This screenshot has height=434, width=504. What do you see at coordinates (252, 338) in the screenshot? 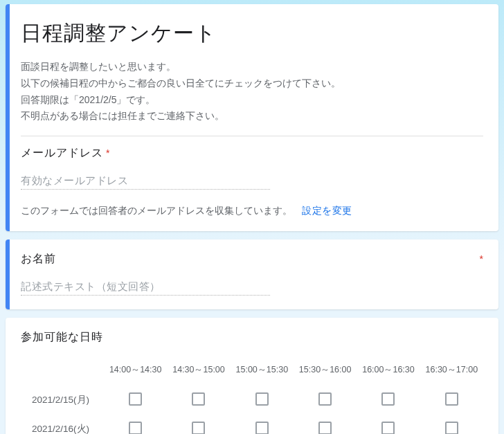
I see `availability-label: 参加可能な日時` at bounding box center [252, 338].